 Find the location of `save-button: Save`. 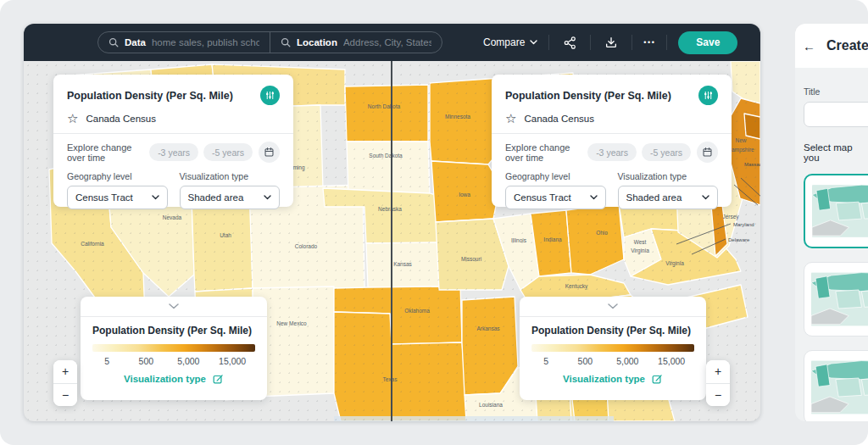

save-button: Save is located at coordinates (708, 42).